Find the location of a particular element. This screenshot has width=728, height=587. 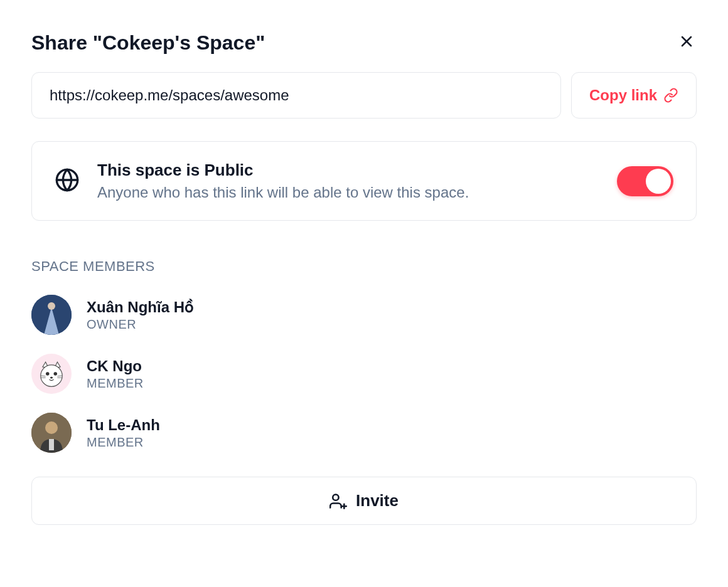

dialog-title: Share "Cokeep's Space" is located at coordinates (148, 43).